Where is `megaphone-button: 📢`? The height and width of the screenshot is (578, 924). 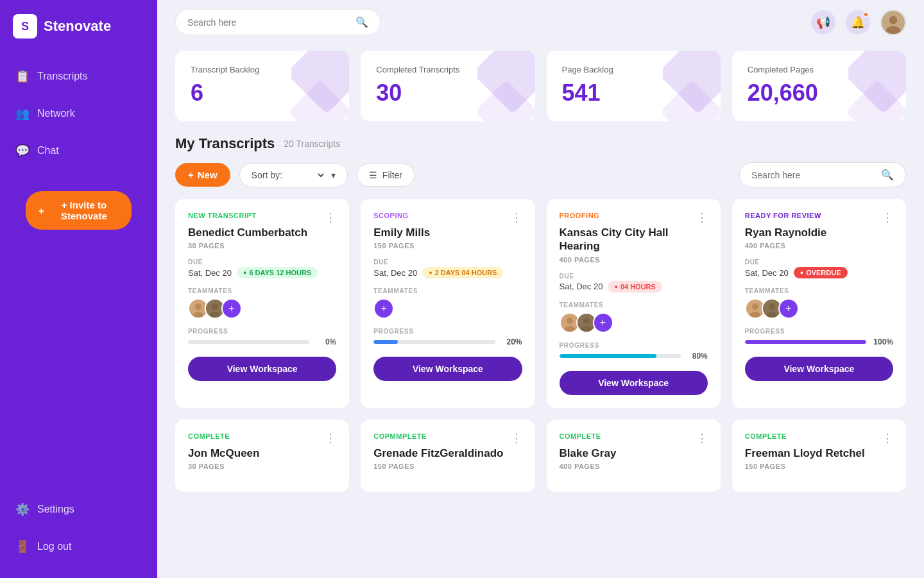 megaphone-button: 📢 is located at coordinates (823, 22).